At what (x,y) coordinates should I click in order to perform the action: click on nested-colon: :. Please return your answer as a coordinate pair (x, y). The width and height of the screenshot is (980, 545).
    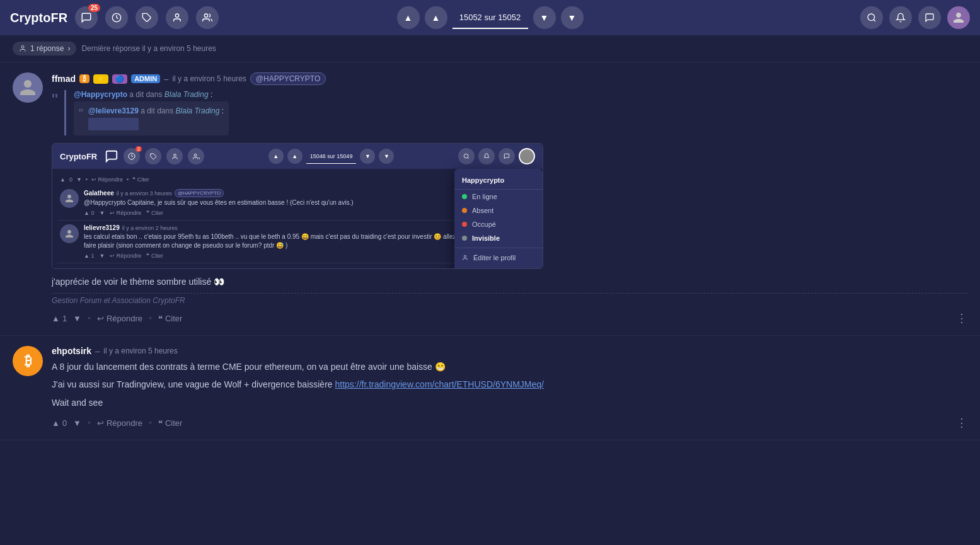
    Looking at the image, I should click on (223, 111).